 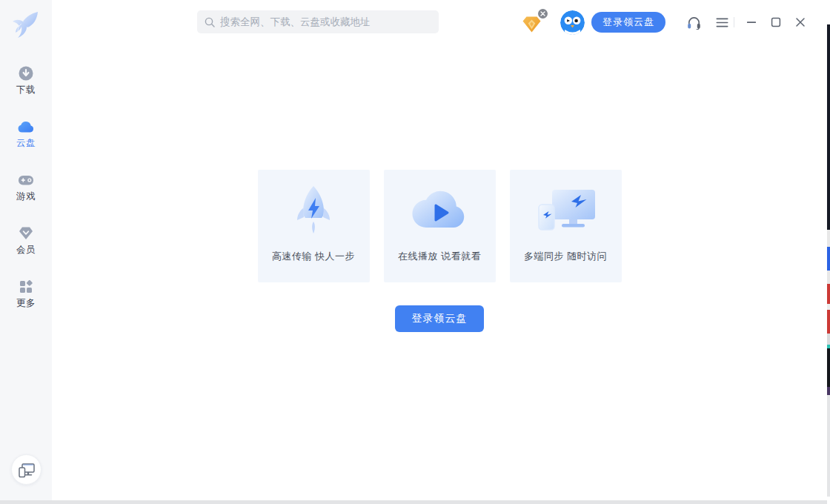 What do you see at coordinates (751, 22) in the screenshot?
I see `minimize-icon` at bounding box center [751, 22].